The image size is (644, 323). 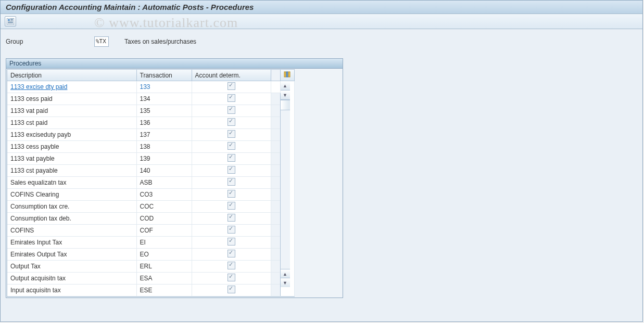 I want to click on group-code-input: %TX, so click(x=102, y=42).